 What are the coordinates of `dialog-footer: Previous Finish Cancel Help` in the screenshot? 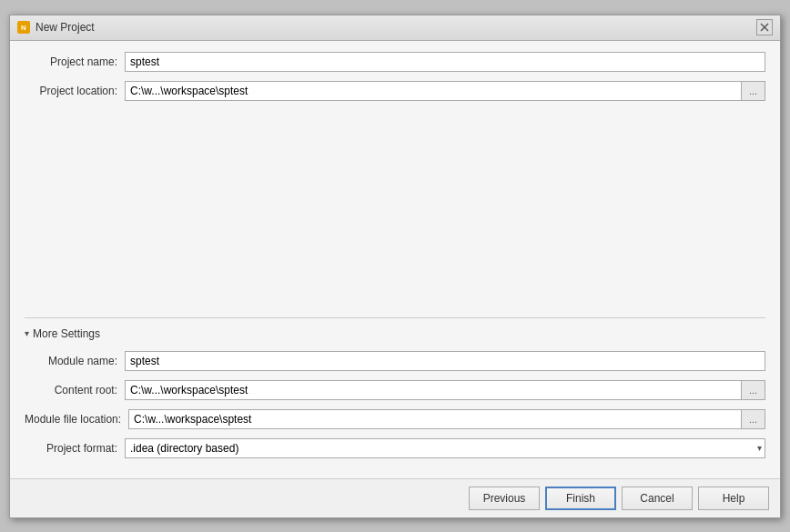 It's located at (395, 498).